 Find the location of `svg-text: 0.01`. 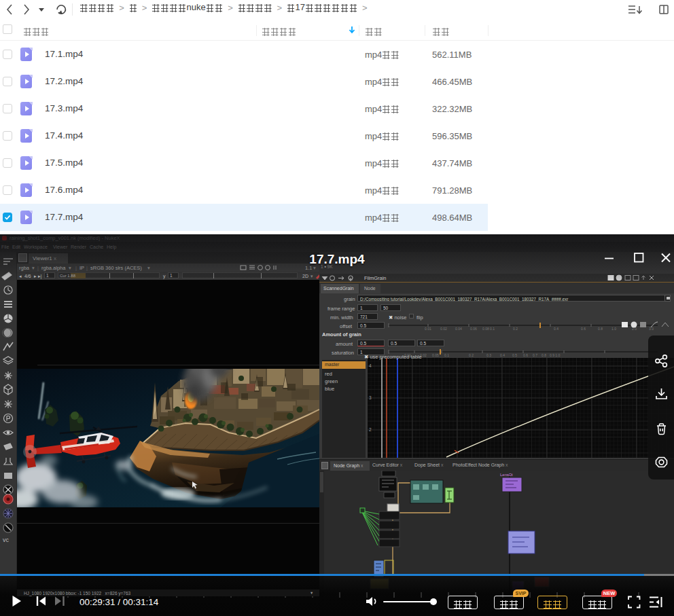

svg-text: 0.01 is located at coordinates (428, 329).